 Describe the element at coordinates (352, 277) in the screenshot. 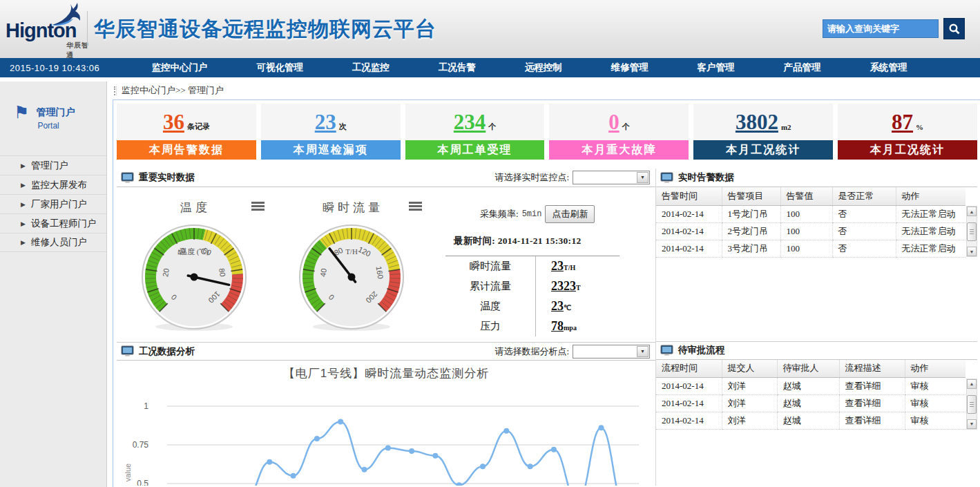

I see `flow-gauge: 04080120160200T/H` at that location.